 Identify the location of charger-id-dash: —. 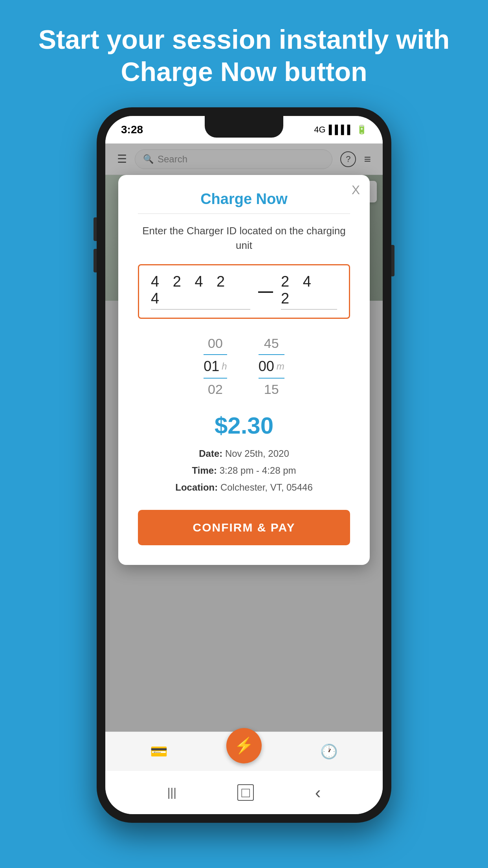
(266, 292).